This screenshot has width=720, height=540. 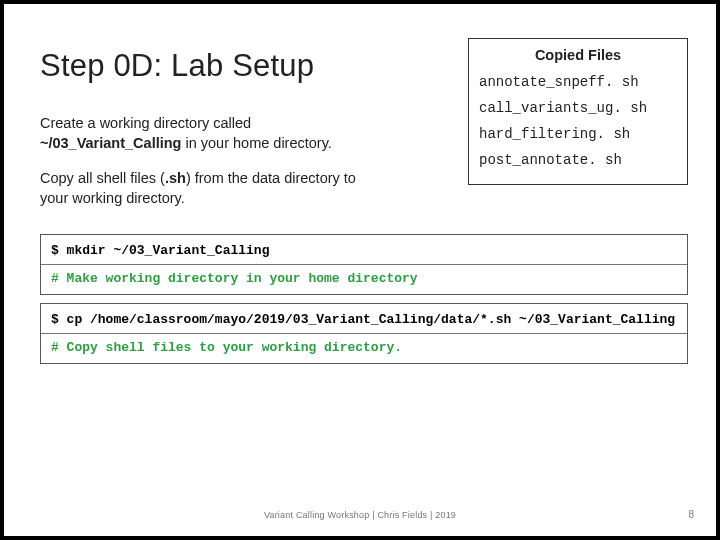 I want to click on code-command: $ cp /home/classroom/mayo/2019/03_Varian…, so click(x=364, y=318).